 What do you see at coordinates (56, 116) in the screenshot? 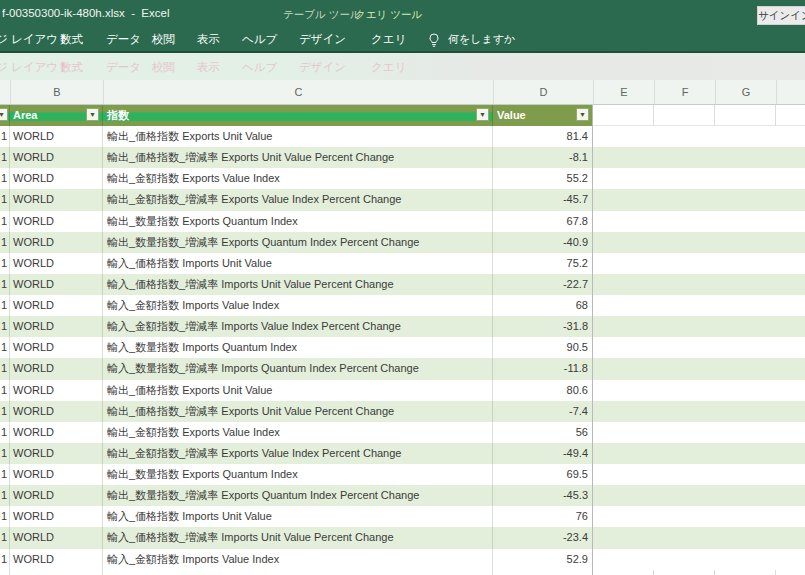
I see `header-cell-area: Area` at bounding box center [56, 116].